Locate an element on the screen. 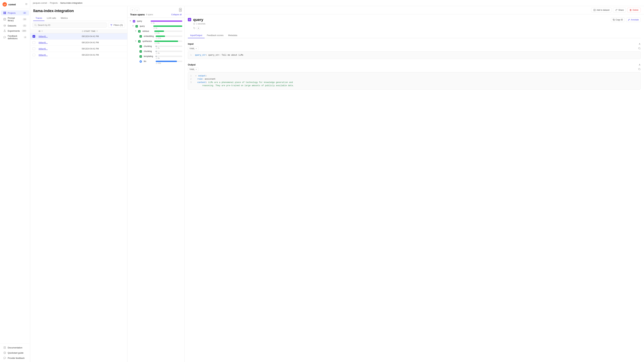 The image size is (644, 362). breadcrumb-section: Projects is located at coordinates (54, 3).